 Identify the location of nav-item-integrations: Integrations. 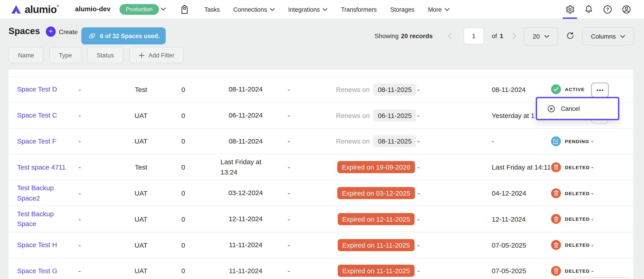
(308, 9).